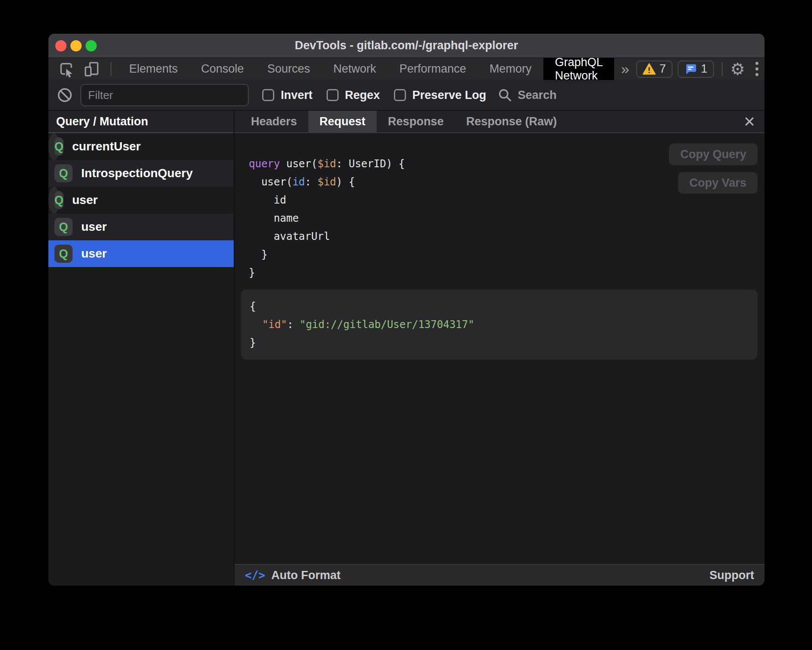  What do you see at coordinates (701, 69) in the screenshot?
I see `toolbar-right: 7 1 ⚙` at bounding box center [701, 69].